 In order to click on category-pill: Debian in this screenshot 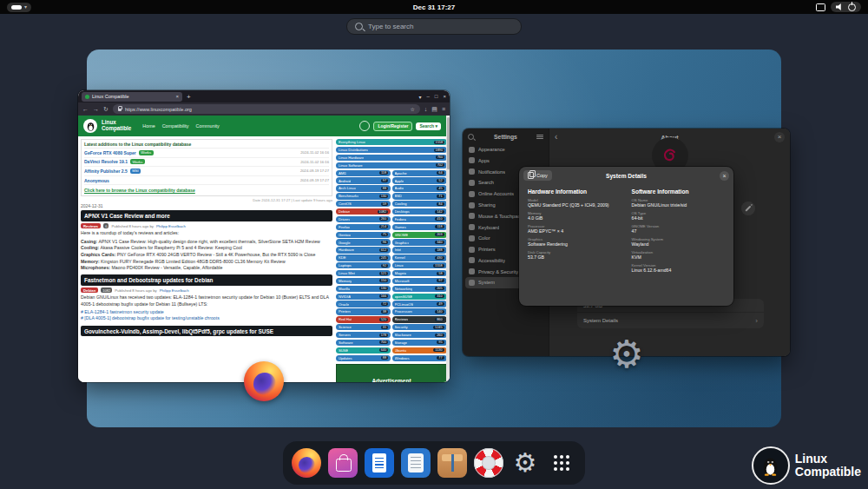, I will do `click(89, 290)`.